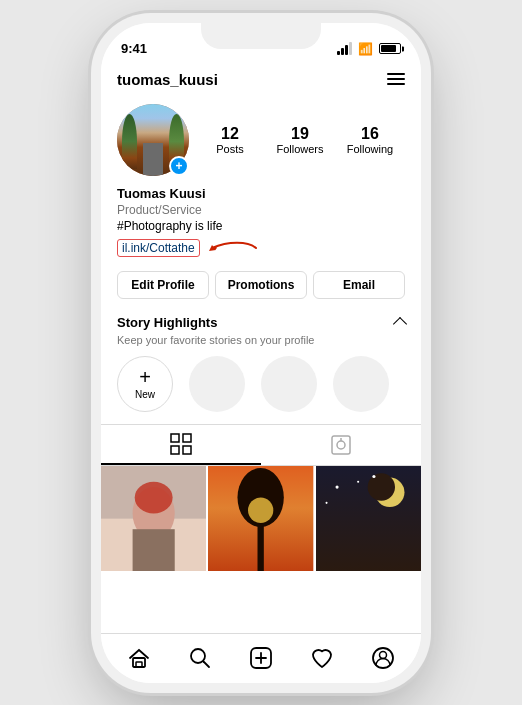  Describe the element at coordinates (344, 48) in the screenshot. I see `signal-icon` at that location.